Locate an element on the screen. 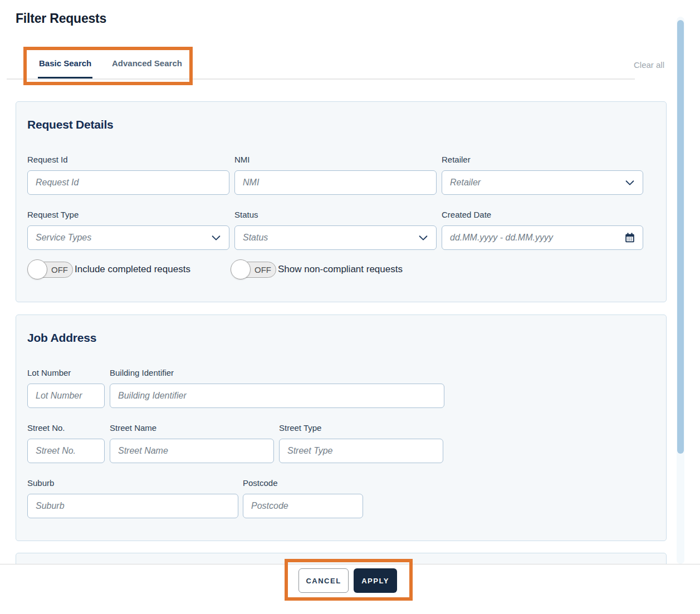 The image size is (700, 614). nmi-label: NMI is located at coordinates (335, 159).